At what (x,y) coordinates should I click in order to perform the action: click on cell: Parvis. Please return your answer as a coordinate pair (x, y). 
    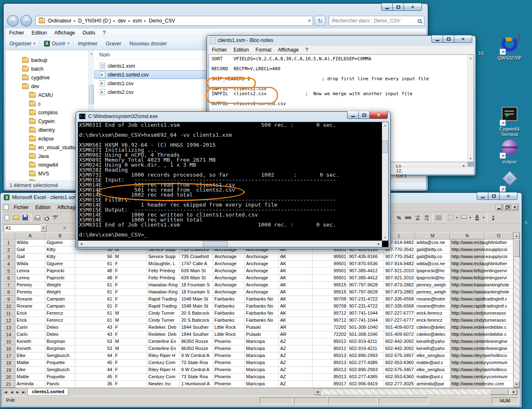
    Looking at the image, I should click on (60, 384).